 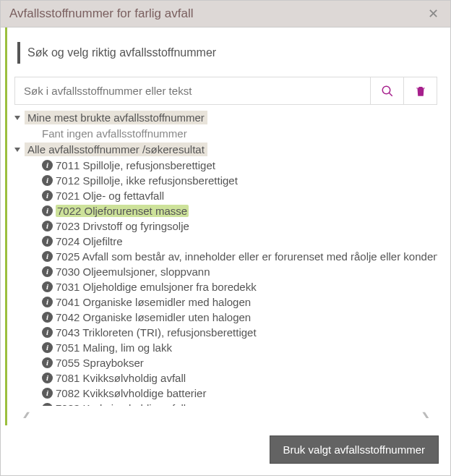 What do you see at coordinates (100, 363) in the screenshot?
I see `list-item-label: 7055 Spraybokser` at bounding box center [100, 363].